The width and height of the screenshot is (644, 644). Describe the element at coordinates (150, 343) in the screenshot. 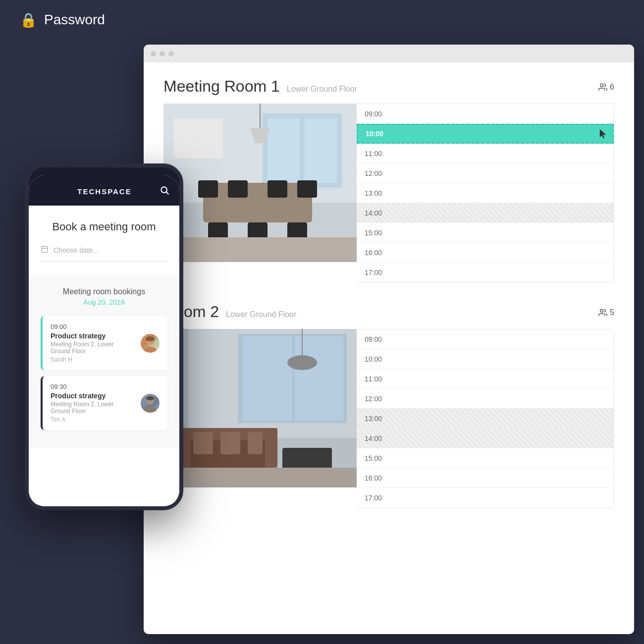

I see `booking-1-avatar` at that location.